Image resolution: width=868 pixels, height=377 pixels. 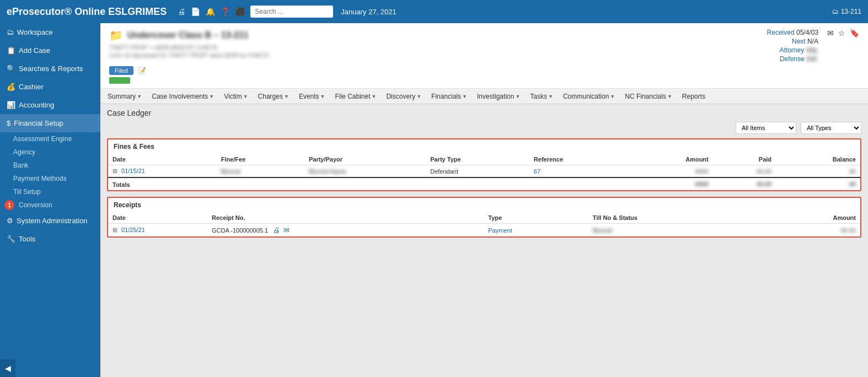 I want to click on search-input, so click(x=292, y=12).